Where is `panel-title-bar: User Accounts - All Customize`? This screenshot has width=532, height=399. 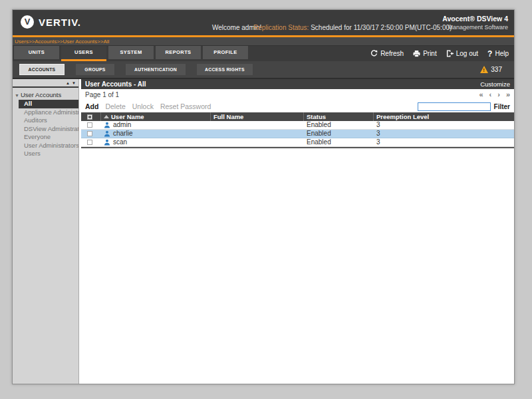
panel-title-bar: User Accounts - All Customize is located at coordinates (298, 84).